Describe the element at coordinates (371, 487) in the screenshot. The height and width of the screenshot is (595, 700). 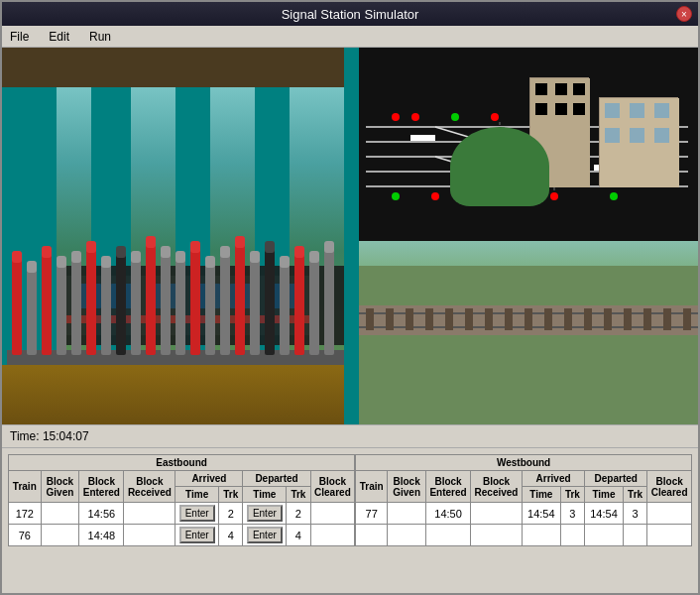
I see `col-train-w: Train` at that location.